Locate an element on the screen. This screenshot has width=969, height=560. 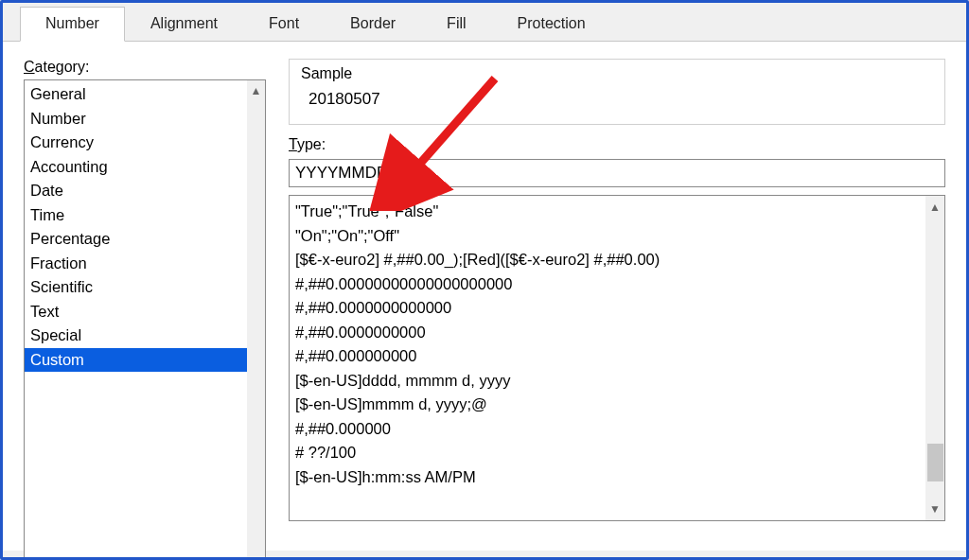
sample-value: 20180507 is located at coordinates (618, 98).